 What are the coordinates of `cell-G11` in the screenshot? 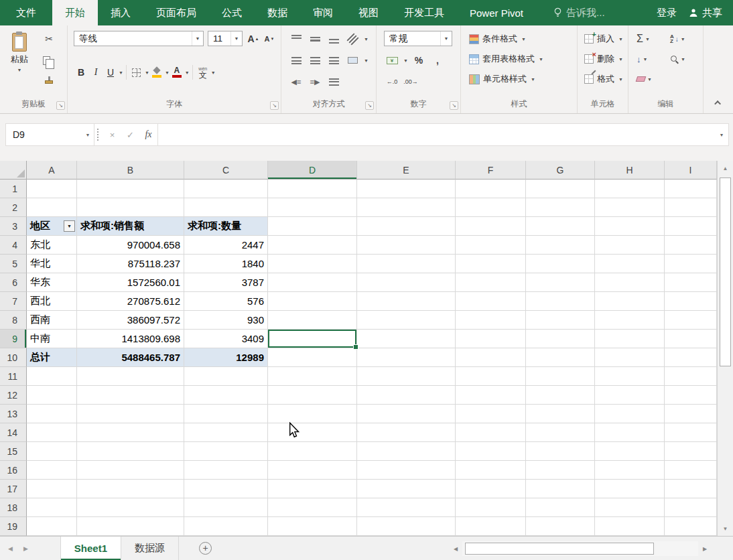 It's located at (560, 376).